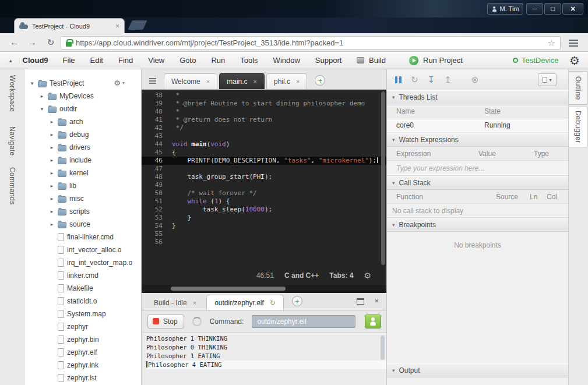 This screenshot has width=588, height=385. Describe the element at coordinates (152, 234) in the screenshot. I see `gutter-line-number: 55` at that location.